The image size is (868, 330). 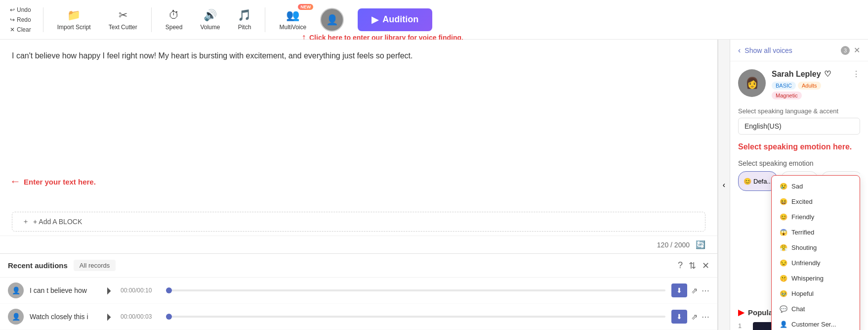 I want to click on import-script-button: 📁 Import Script, so click(x=74, y=20).